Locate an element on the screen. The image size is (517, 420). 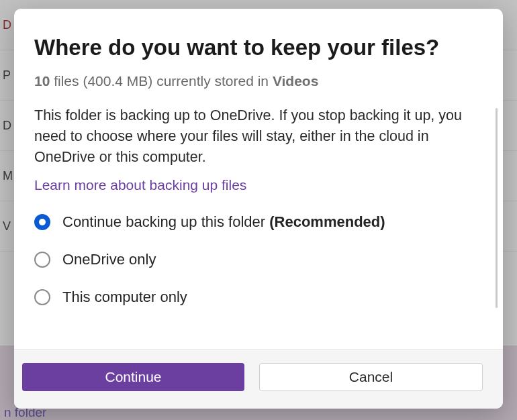
dialog-footer: Continue Cancel is located at coordinates (258, 378).